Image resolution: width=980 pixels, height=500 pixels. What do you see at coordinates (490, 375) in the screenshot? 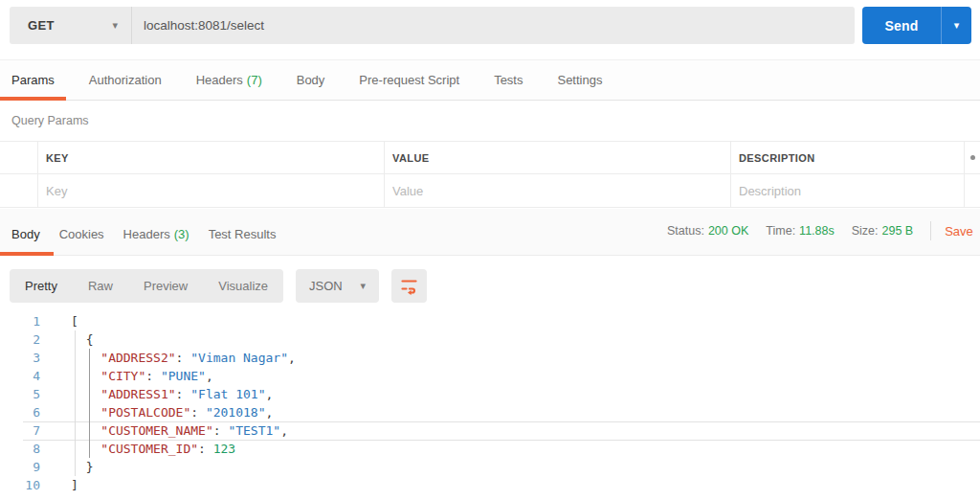
I see `code-line: 4 "CITY": "PUNE",` at bounding box center [490, 375].